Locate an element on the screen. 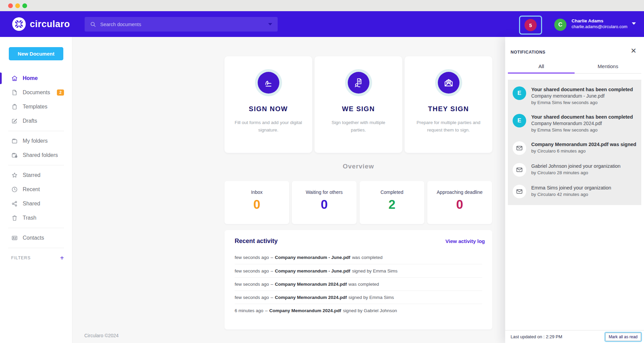 This screenshot has width=644, height=343. minimize-window-icon is located at coordinates (18, 6).